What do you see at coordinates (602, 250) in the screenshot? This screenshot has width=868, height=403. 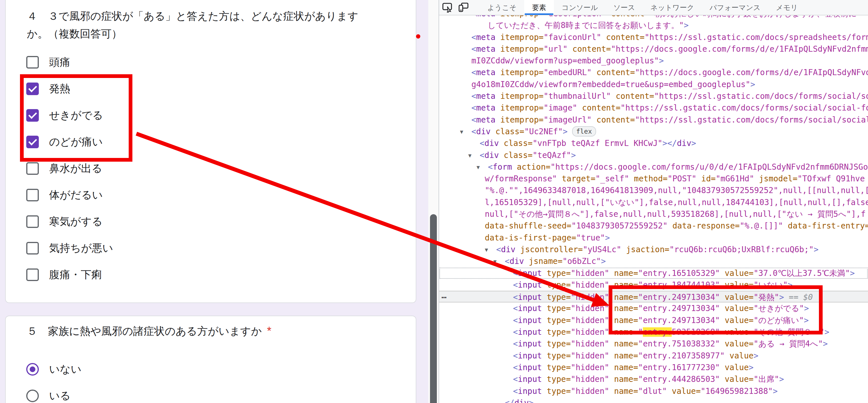 I see `code-token: "yUS4Lc"` at bounding box center [602, 250].